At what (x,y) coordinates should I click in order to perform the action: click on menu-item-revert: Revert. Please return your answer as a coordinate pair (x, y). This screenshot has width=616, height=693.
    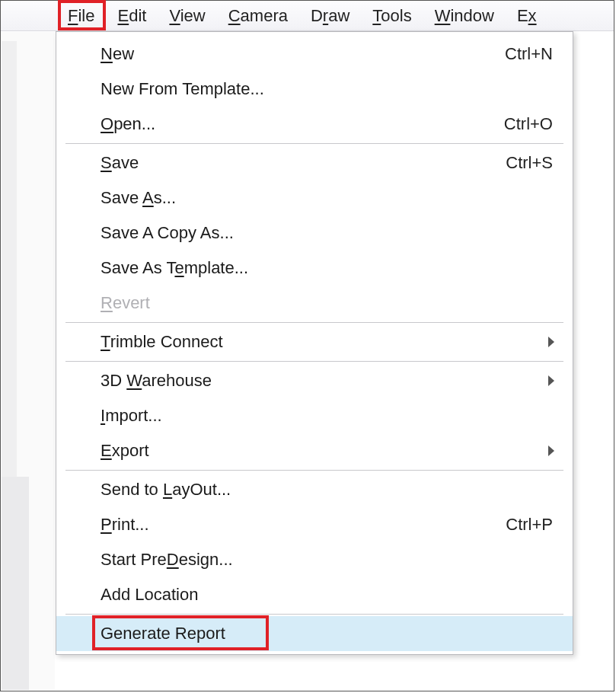
    Looking at the image, I should click on (314, 303).